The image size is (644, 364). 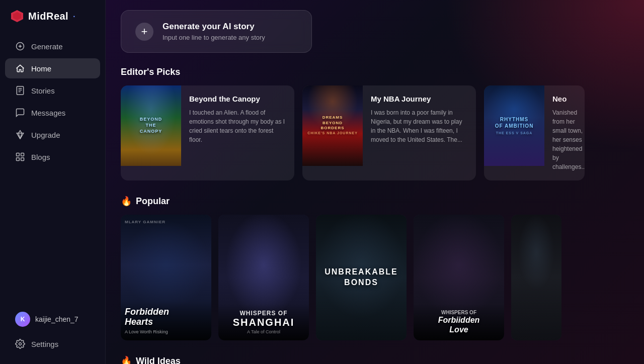 What do you see at coordinates (20, 46) in the screenshot?
I see `plus-icon` at bounding box center [20, 46].